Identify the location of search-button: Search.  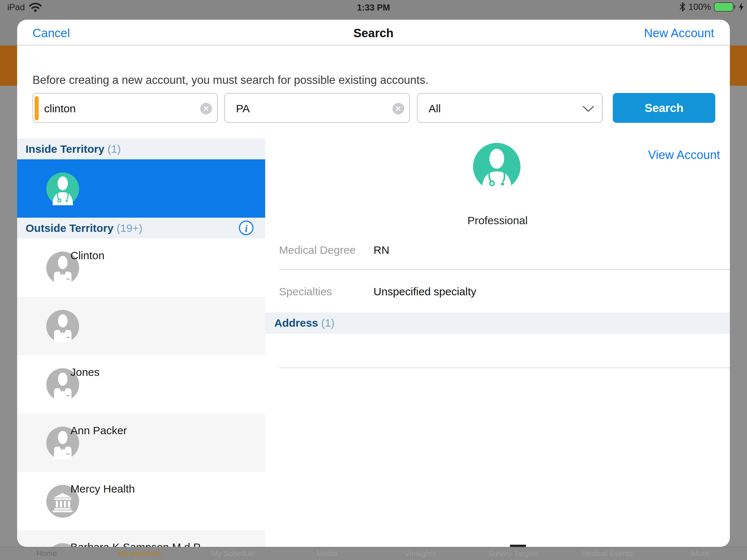
(664, 108).